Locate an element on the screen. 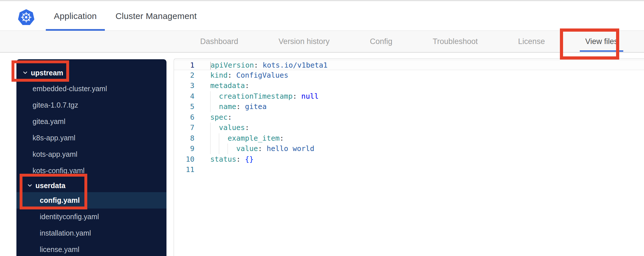 The image size is (644, 256). token-key: apiVersion is located at coordinates (232, 65).